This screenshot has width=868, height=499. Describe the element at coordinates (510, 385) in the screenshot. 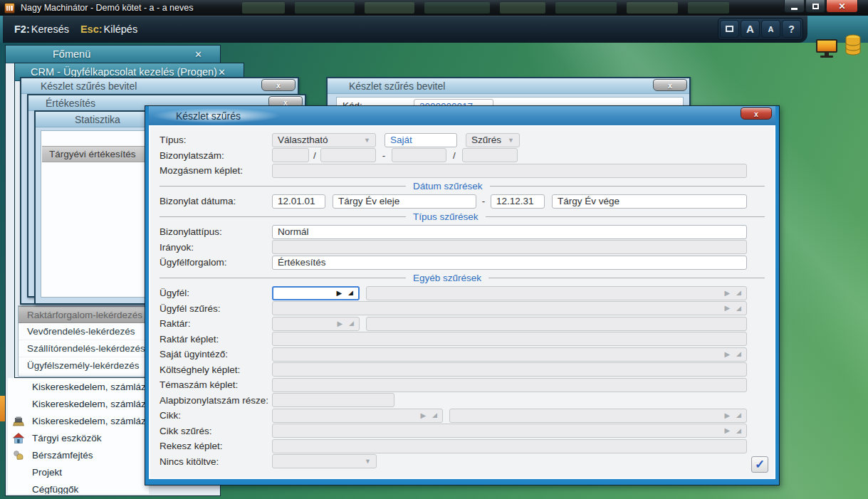

I see `temaszam-keplet-field` at that location.